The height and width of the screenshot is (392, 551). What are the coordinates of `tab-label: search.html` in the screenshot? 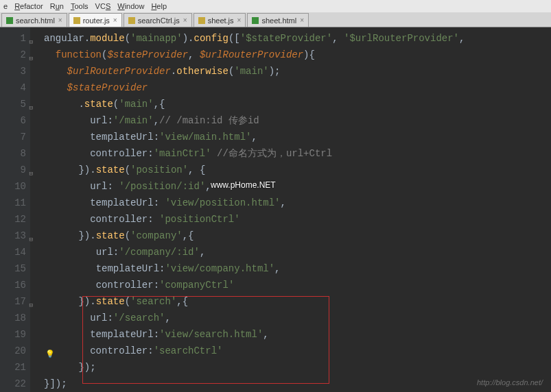 It's located at (36, 21).